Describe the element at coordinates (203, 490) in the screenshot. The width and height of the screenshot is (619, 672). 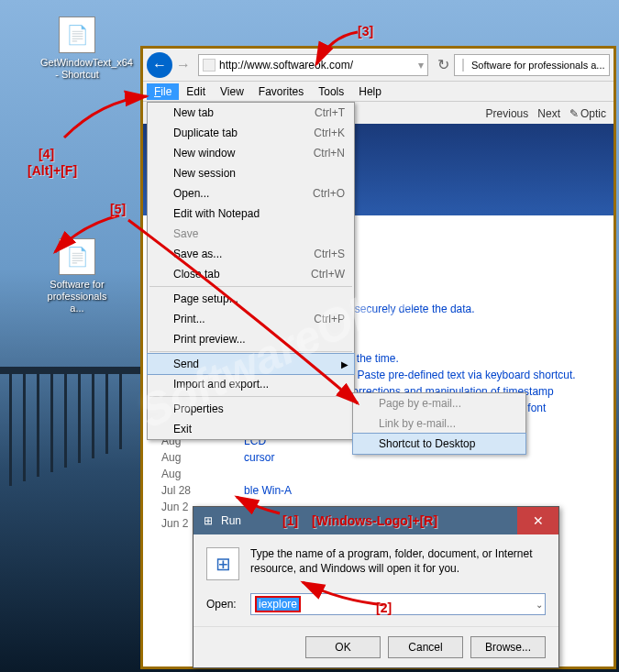
I see `list-date: Jul 28` at that location.